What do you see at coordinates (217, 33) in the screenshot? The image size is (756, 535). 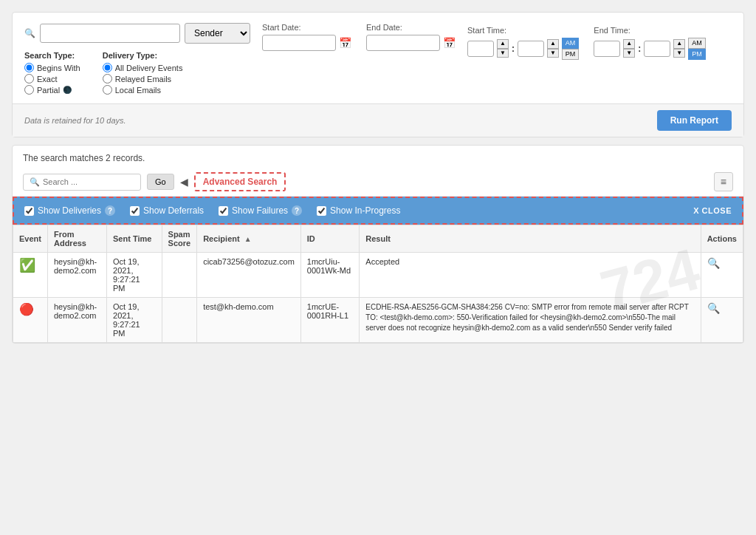 I see `sender-dropdown: Sender Recipient Subject` at bounding box center [217, 33].